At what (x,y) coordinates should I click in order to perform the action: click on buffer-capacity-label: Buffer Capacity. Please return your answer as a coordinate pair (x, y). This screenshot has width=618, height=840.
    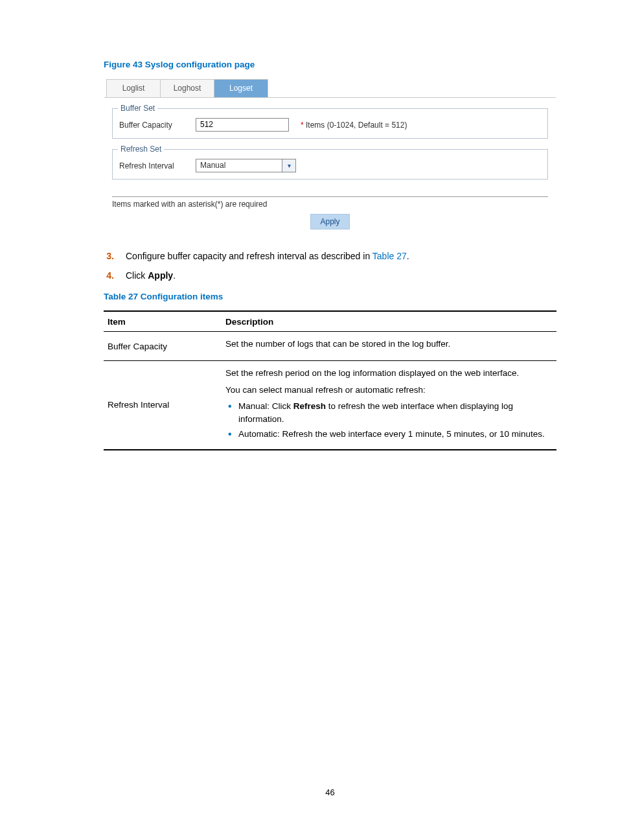
    Looking at the image, I should click on (152, 125).